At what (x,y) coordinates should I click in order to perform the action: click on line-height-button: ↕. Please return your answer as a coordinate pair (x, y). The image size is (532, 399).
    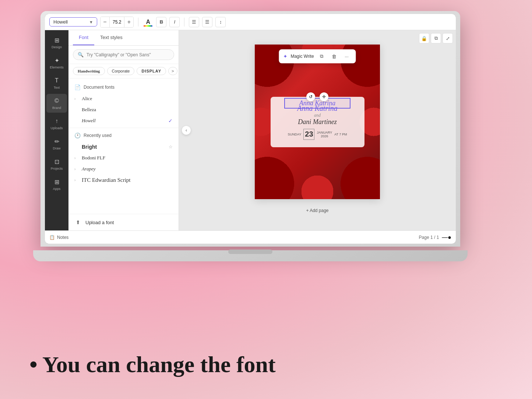
    Looking at the image, I should click on (221, 22).